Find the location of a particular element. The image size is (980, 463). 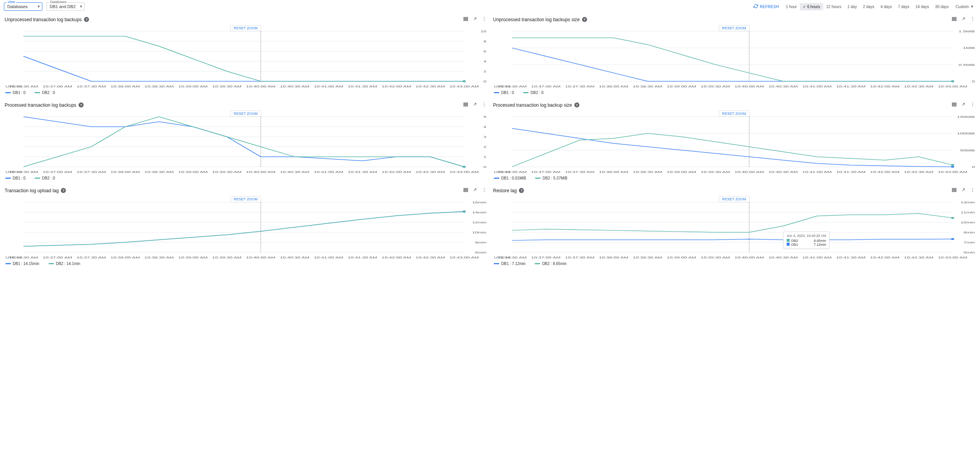

svg-text: 5 is located at coordinates (485, 117).